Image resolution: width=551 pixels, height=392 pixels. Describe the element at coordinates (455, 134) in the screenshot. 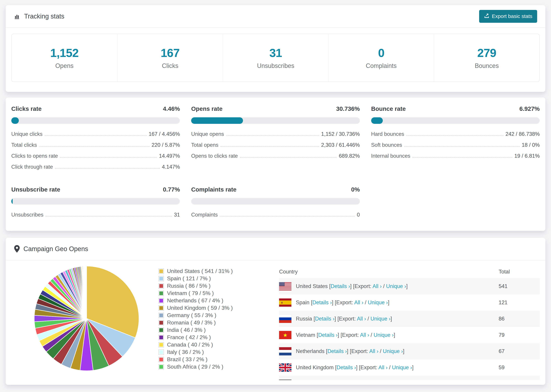

I see `rate-detail-row: Hard bounces 242 / 86.738%` at that location.